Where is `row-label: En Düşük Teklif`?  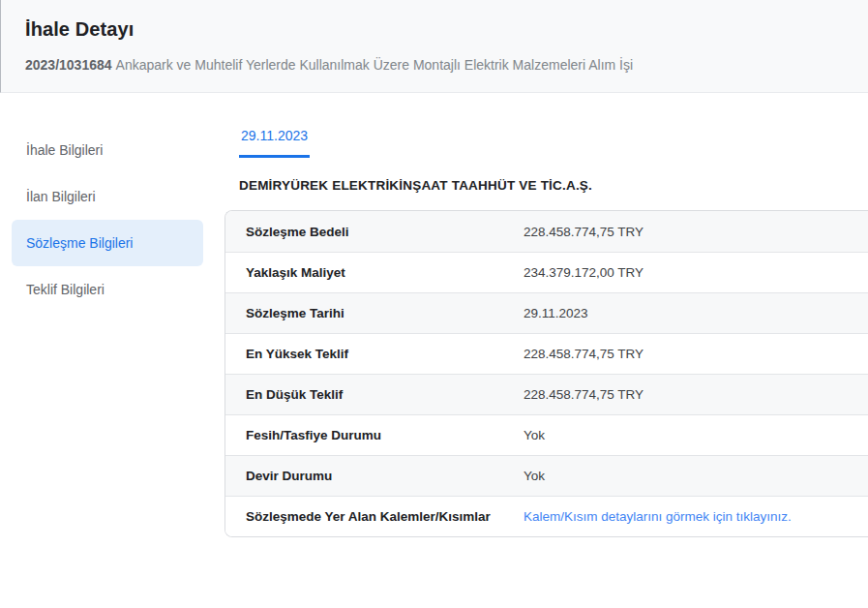 row-label: En Düşük Teklif is located at coordinates (374, 395).